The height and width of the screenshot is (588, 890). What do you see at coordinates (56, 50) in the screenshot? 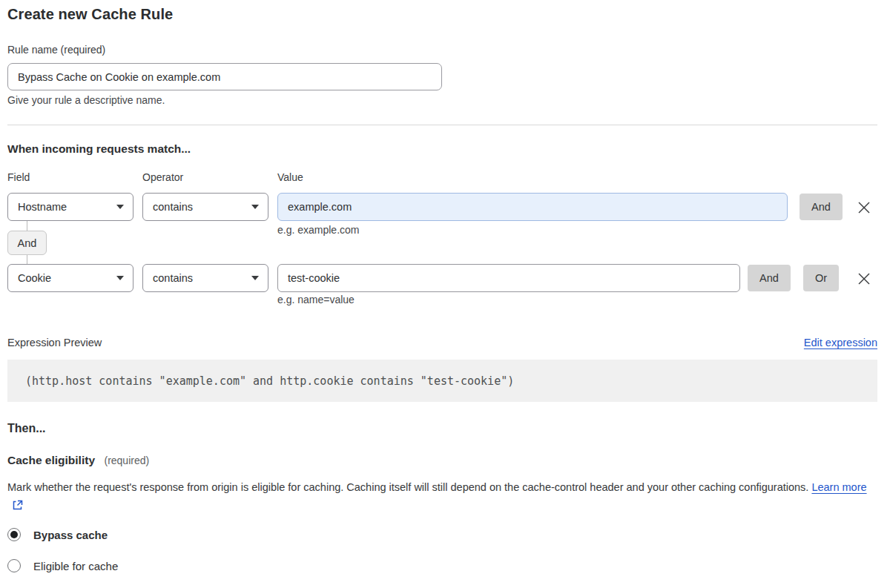
I see `rule-name-label: Rule name (required)` at bounding box center [56, 50].